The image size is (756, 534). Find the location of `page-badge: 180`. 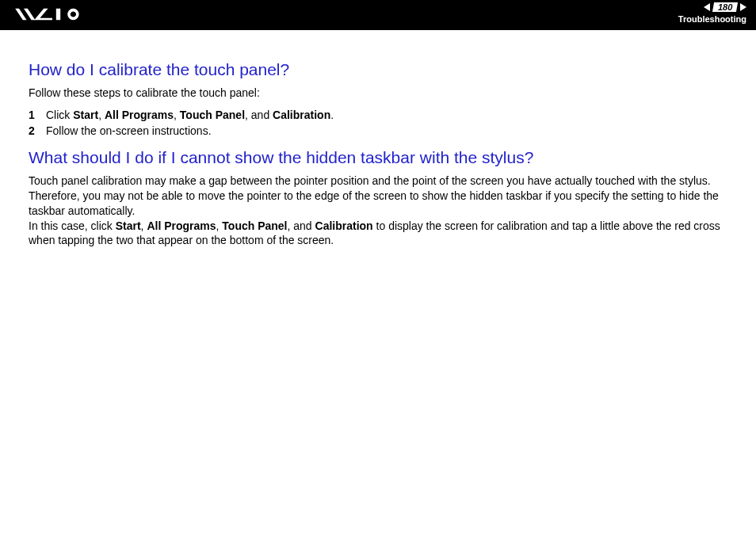

page-badge: 180 is located at coordinates (725, 7).